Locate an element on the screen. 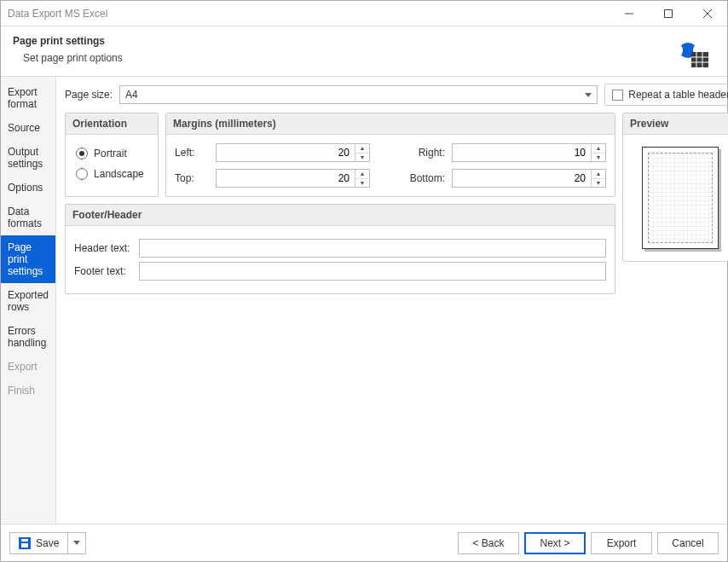 Image resolution: width=728 pixels, height=562 pixels. margin-top-input: ▲▼ is located at coordinates (293, 178).